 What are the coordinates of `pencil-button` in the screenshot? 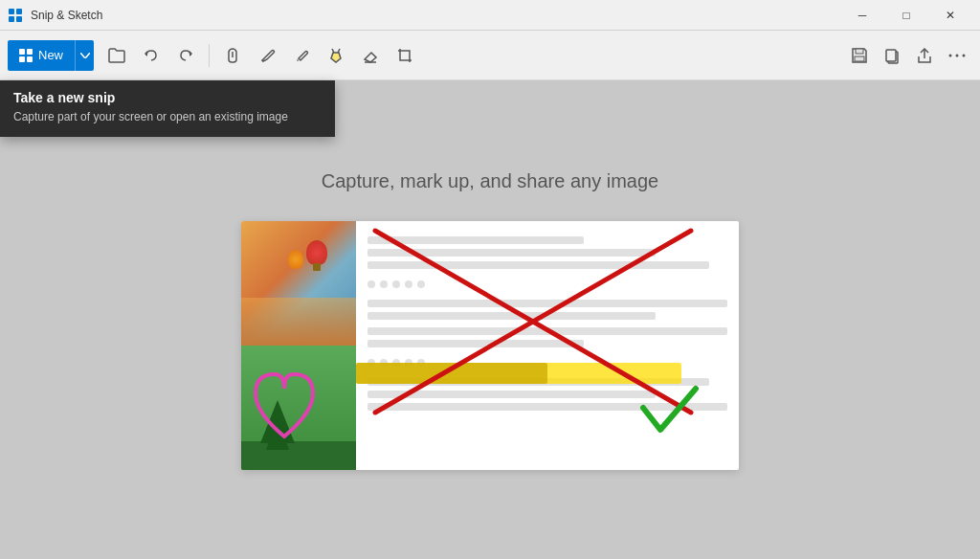 It's located at (301, 56).